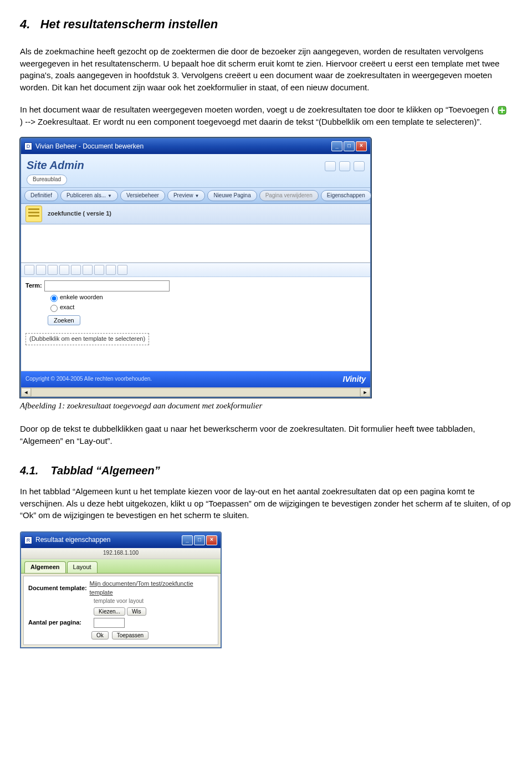 The height and width of the screenshot is (783, 532). Describe the element at coordinates (346, 196) in the screenshot. I see `eigenschappen-button: Eigenschappen` at that location.